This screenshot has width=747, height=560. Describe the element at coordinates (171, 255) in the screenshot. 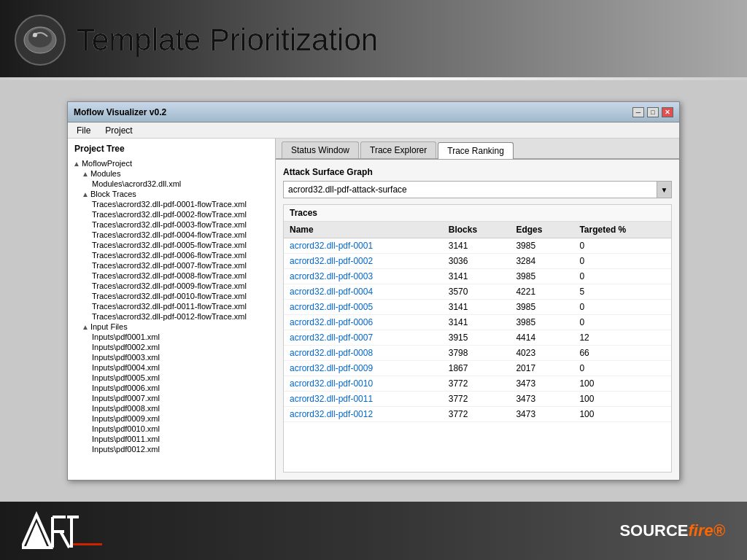

I see `tree-item-trace-0006: Traces\acrord32.dll-pdf-0006-flowTrace.x…` at that location.